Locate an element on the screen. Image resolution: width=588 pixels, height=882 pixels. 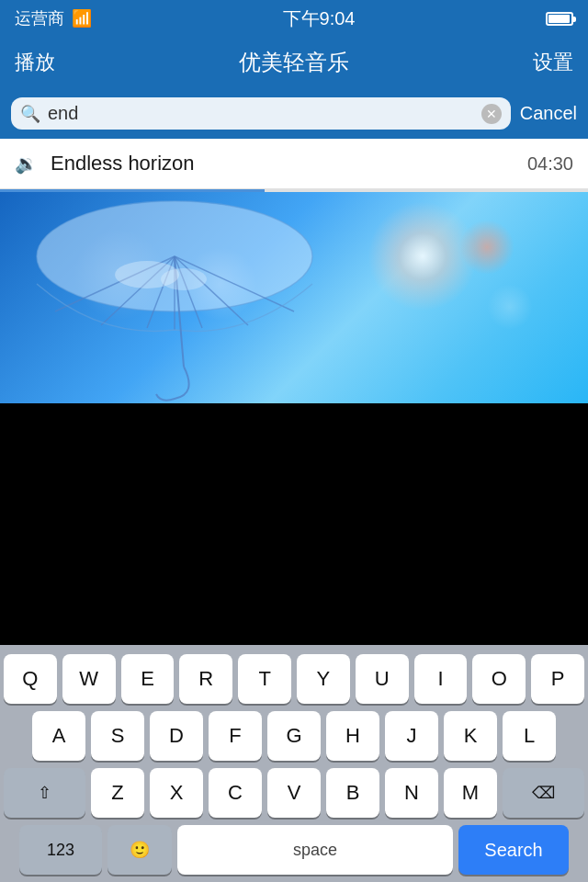
key-m: M is located at coordinates (470, 793).